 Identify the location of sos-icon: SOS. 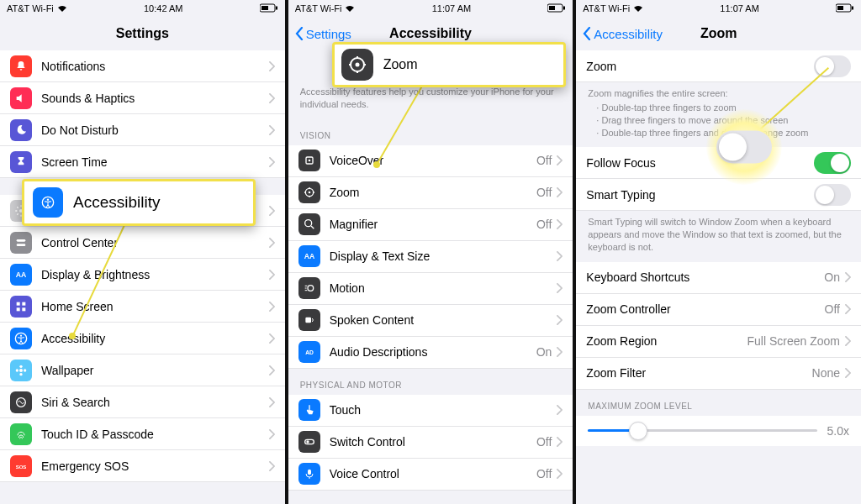
(21, 466).